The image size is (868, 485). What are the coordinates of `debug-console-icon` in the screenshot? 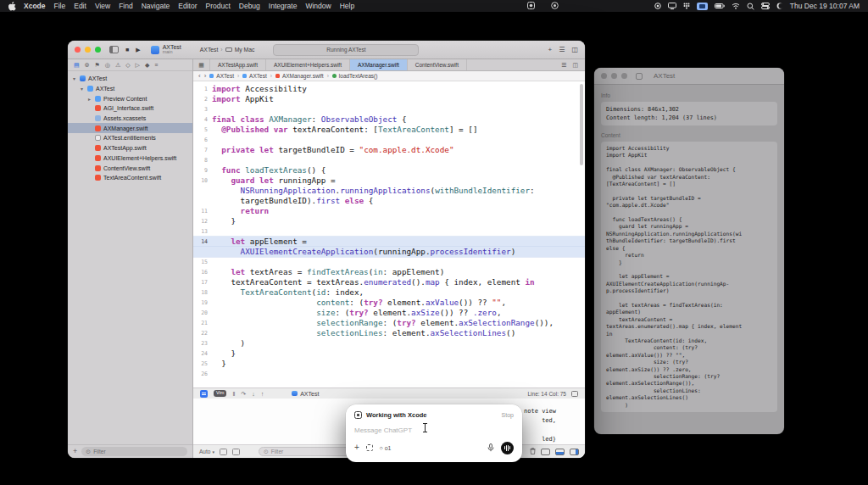 It's located at (203, 393).